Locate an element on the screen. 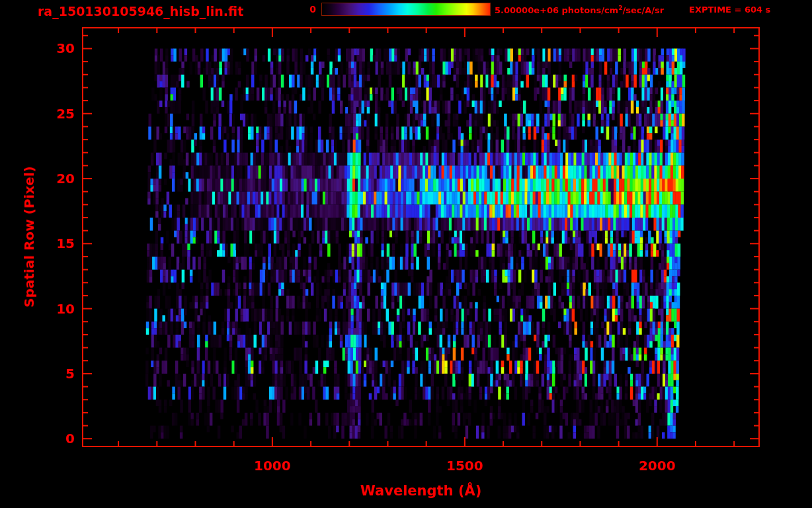 This screenshot has width=812, height=508. y-tick-label: 30 is located at coordinates (58, 48).